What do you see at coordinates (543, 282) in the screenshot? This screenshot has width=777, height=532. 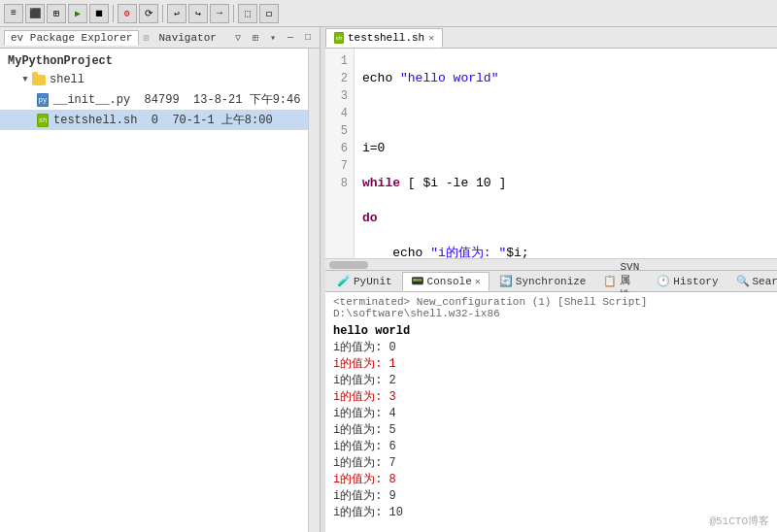 I see `tab-synchronize: 🔄 Synchronize` at bounding box center [543, 282].